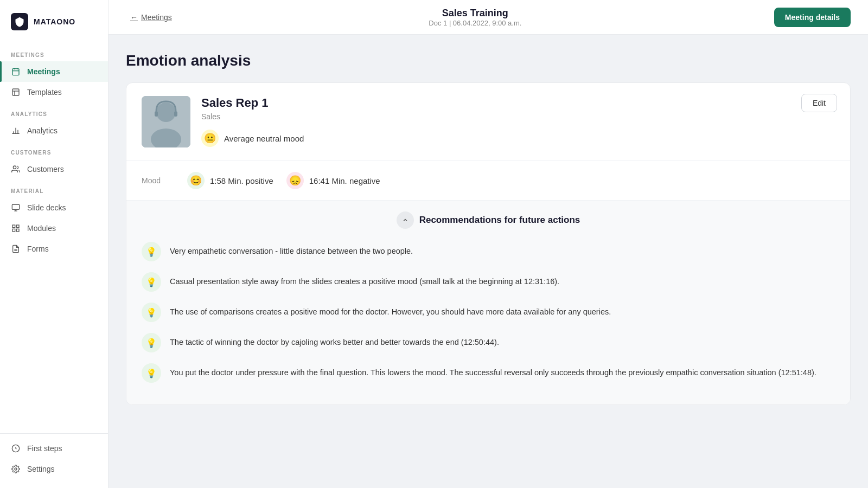 Image resolution: width=868 pixels, height=488 pixels. I want to click on mood-stats: Mood 😊 1:58 Min. positive 😞 16:41 Min. n…, so click(488, 181).